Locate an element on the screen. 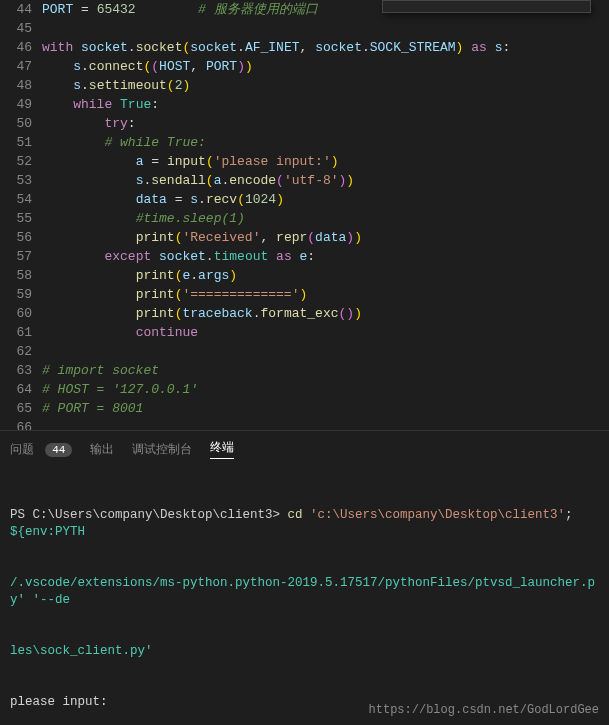 This screenshot has height=725, width=609. tab-output: 输出 is located at coordinates (102, 450).